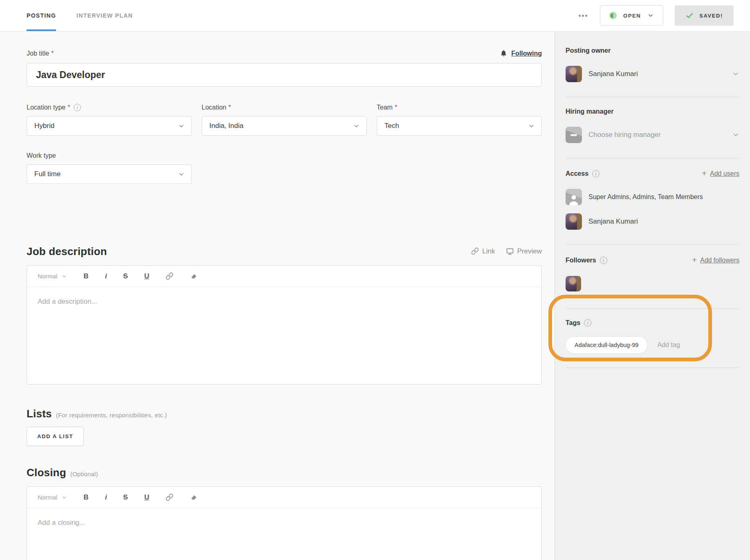  Describe the element at coordinates (84, 474) in the screenshot. I see `closing-note: (Optional)` at that location.